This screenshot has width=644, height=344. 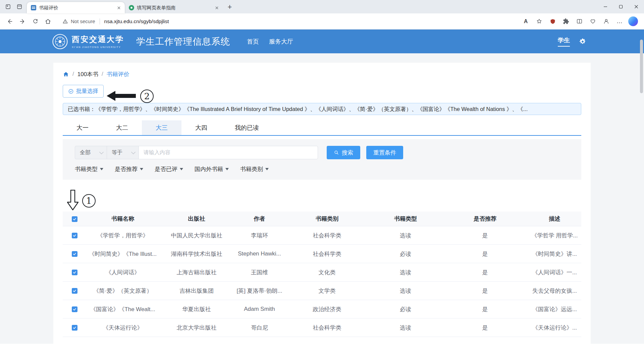 I want to click on refresh-icon, so click(x=35, y=21).